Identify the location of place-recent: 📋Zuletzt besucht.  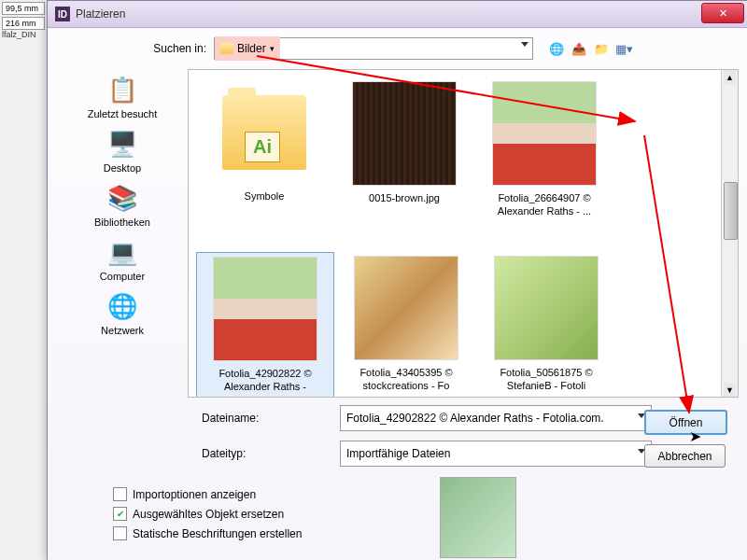
(123, 96).